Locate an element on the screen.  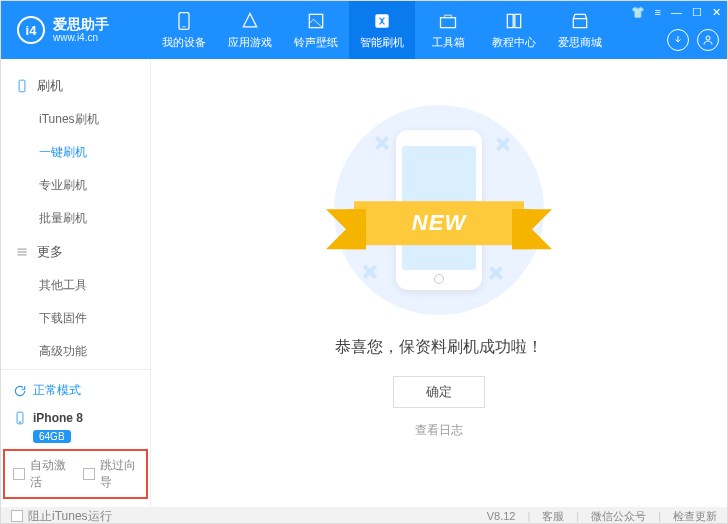
sidebar-download-firmware: 下载固件 is located at coordinates (76, 318).